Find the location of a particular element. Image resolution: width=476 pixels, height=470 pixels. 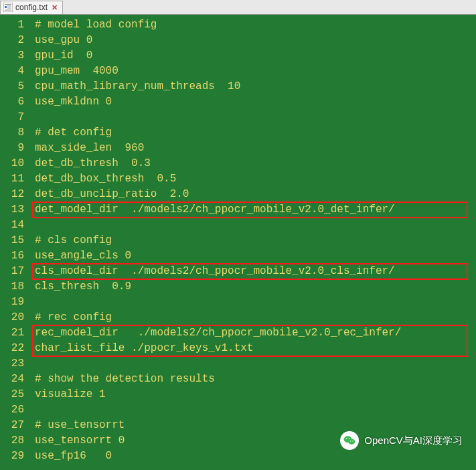

code-line: use_fp16 0 is located at coordinates (254, 457).